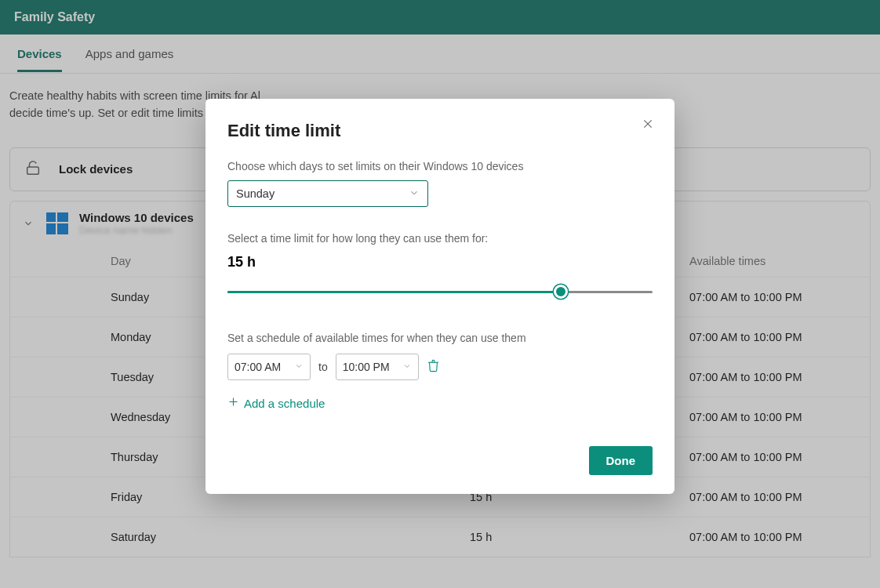 The width and height of the screenshot is (880, 588). What do you see at coordinates (269, 367) in the screenshot?
I see `from-time-select: 07:00 AM` at bounding box center [269, 367].